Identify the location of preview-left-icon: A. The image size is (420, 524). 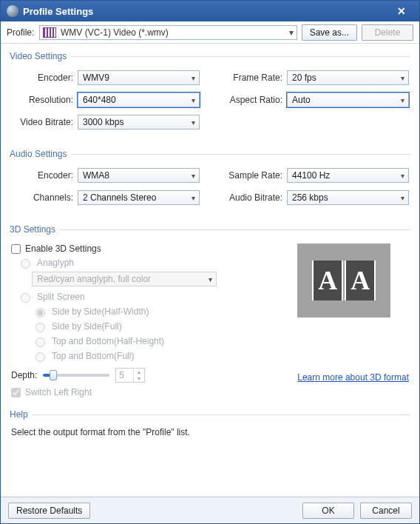
(328, 281).